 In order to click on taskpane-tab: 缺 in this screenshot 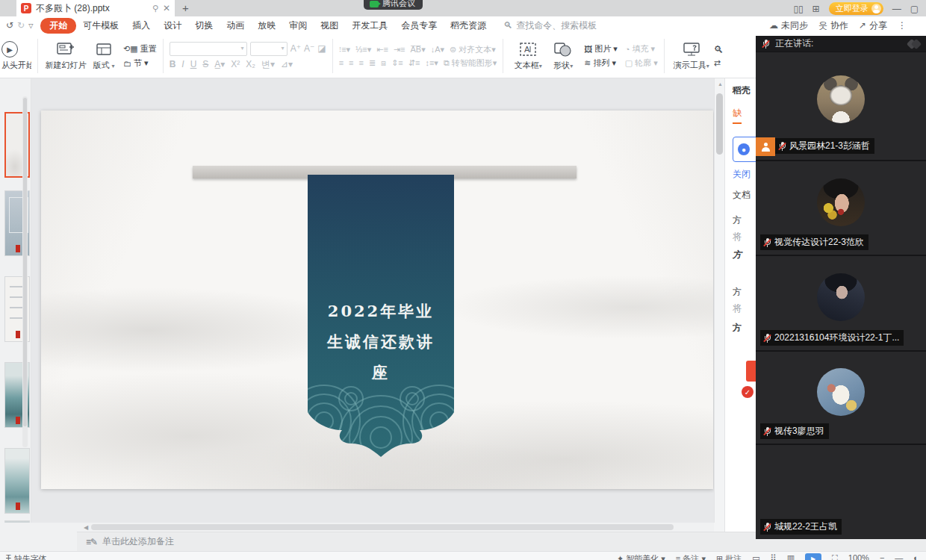, I will do `click(737, 115)`.